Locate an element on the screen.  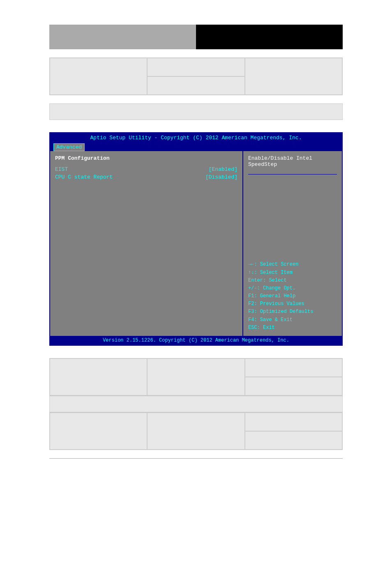
top-dec-right is located at coordinates (270, 37).